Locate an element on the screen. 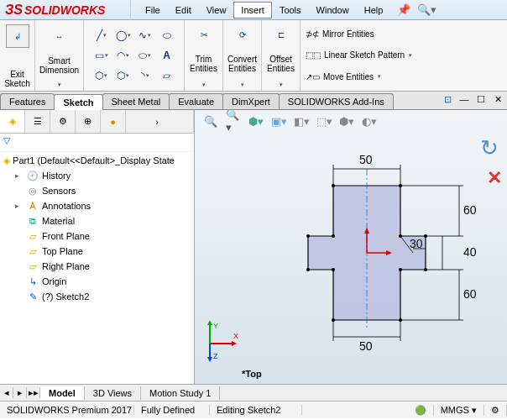 This screenshot has width=507, height=420. tree-item: ▱Front Plane is located at coordinates (97, 236).